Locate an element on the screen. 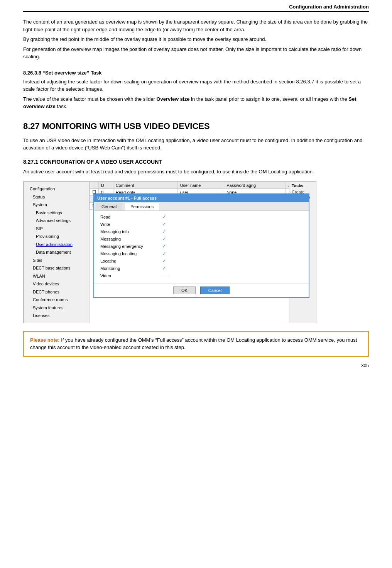 The width and height of the screenshot is (392, 568). perm-video: Video — is located at coordinates (201, 276).